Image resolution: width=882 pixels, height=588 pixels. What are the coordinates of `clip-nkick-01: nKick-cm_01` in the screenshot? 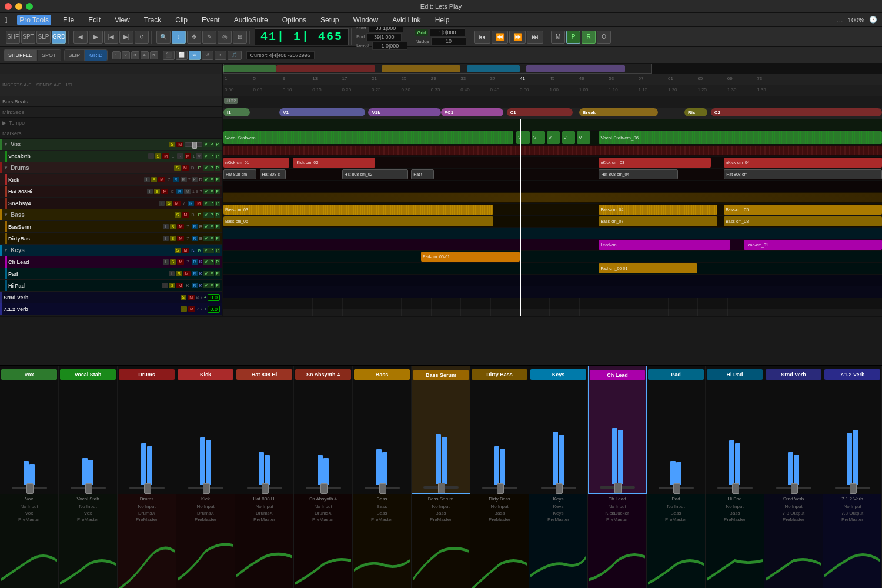 It's located at (256, 162).